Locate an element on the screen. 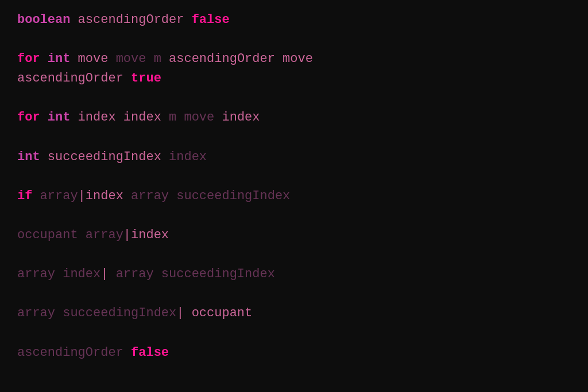 The height and width of the screenshot is (392, 588). keyword-for-1: for is located at coordinates (29, 59).